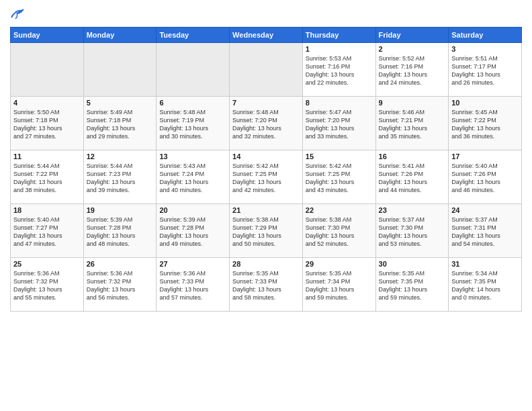  What do you see at coordinates (266, 123) in the screenshot?
I see `calendar-cell: 7Sunrise: 5:48 AM Sunset: 7:20 PM Daylig…` at bounding box center [266, 123].